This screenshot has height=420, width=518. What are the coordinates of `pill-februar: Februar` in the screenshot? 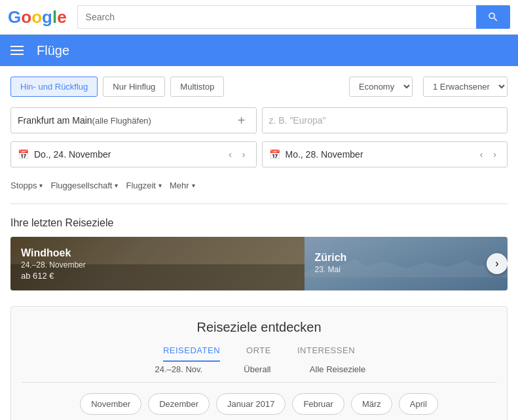 It's located at (318, 404).